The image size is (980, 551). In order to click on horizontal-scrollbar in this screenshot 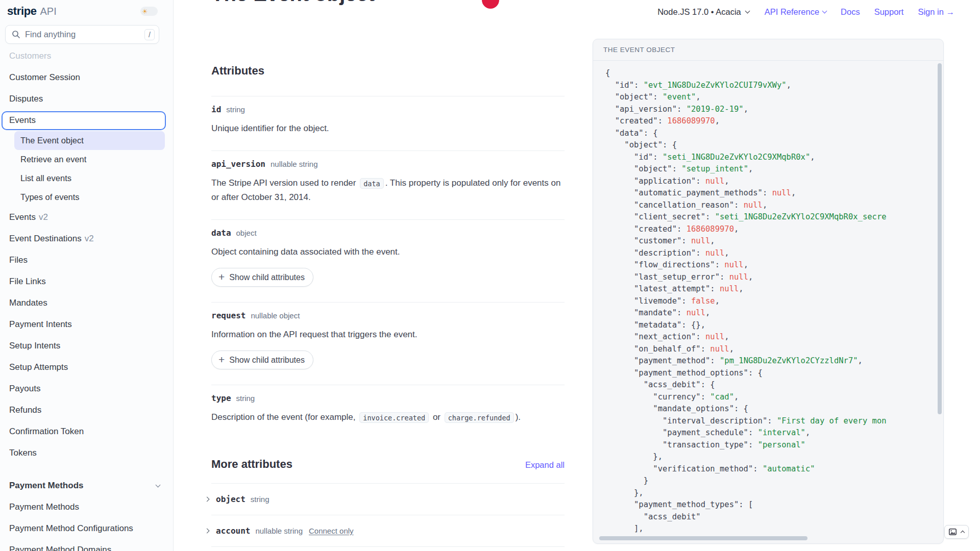, I will do `click(703, 538)`.